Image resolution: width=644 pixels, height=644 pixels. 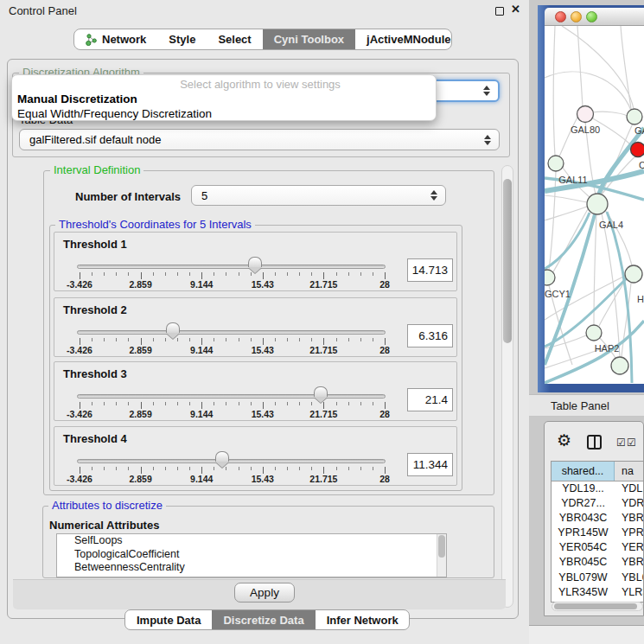 I want to click on node-gcy1, so click(x=550, y=277).